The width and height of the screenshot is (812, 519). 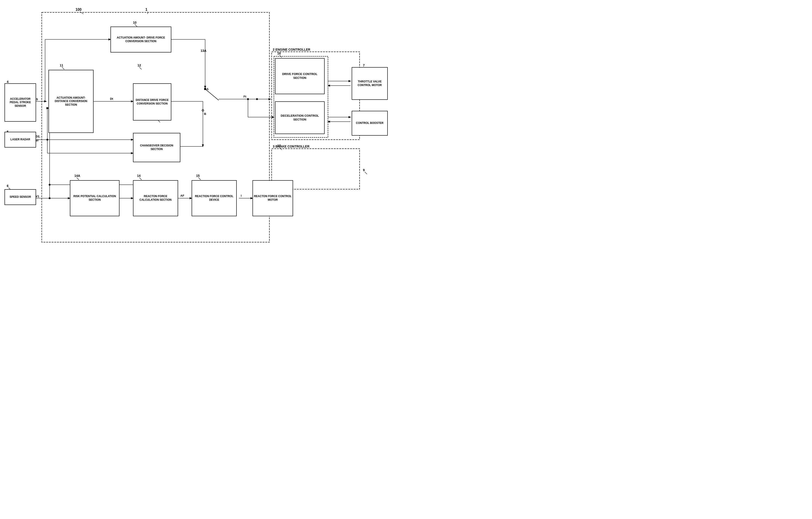 What do you see at coordinates (364, 65) in the screenshot?
I see `svg-text: 7` at bounding box center [364, 65].